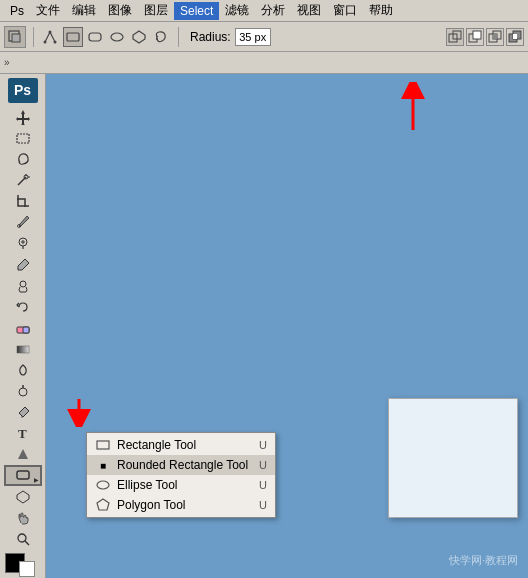  I want to click on menu-window: 窗口, so click(345, 10).